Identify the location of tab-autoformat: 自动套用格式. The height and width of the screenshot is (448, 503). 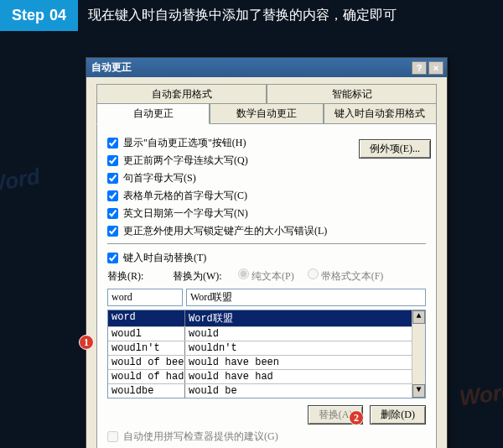
(181, 94).